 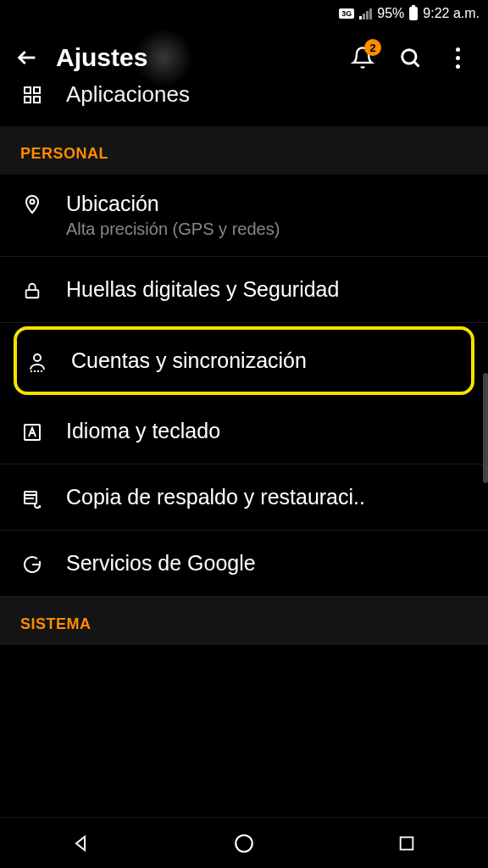 I want to click on backup-icon, so click(x=32, y=498).